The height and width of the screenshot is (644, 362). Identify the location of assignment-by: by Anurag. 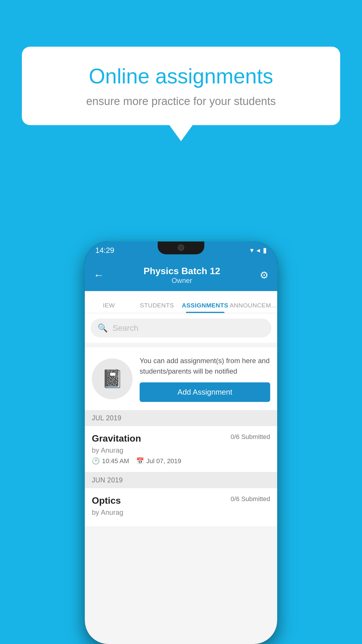
(181, 450).